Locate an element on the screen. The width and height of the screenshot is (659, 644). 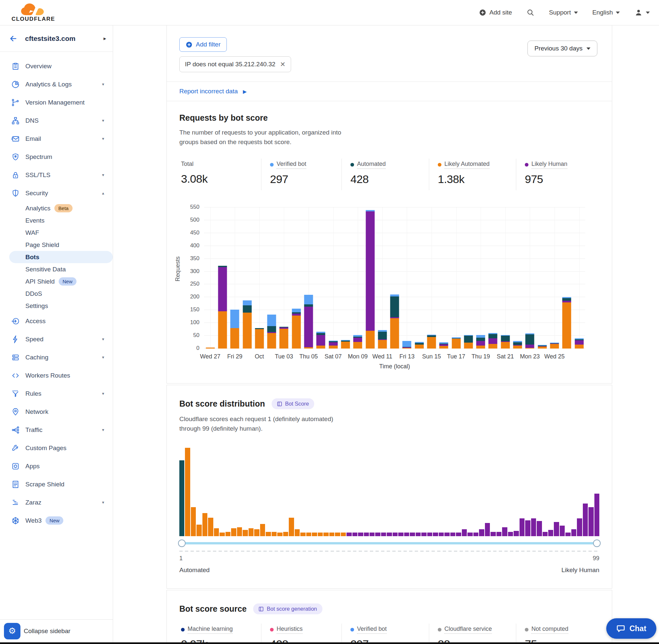
bot-score-generation-badge: Bot score generation is located at coordinates (288, 609).